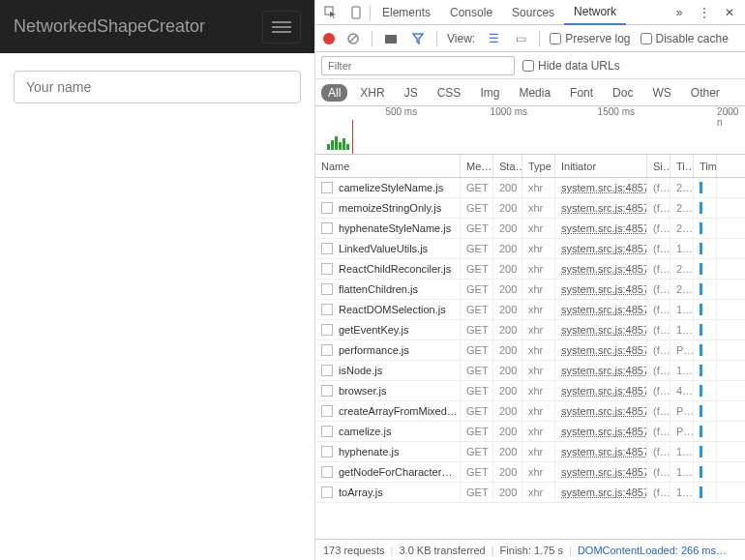 The height and width of the screenshot is (560, 745). Describe the element at coordinates (411, 93) in the screenshot. I see `type-filter-js: JS` at that location.